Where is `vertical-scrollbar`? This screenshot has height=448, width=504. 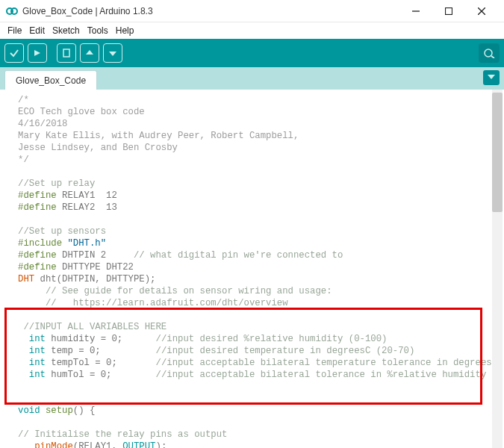 vertical-scrollbar is located at coordinates (497, 269).